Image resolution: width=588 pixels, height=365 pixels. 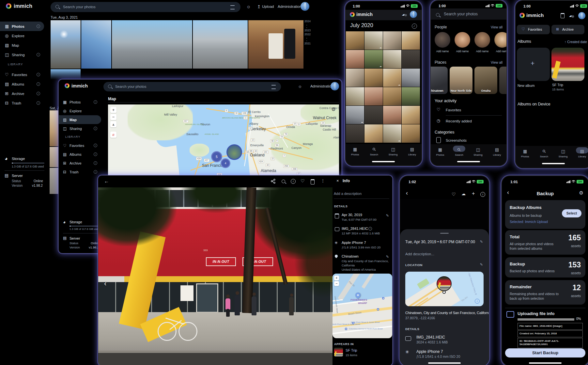 I want to click on description-field: Add a description, so click(x=348, y=194).